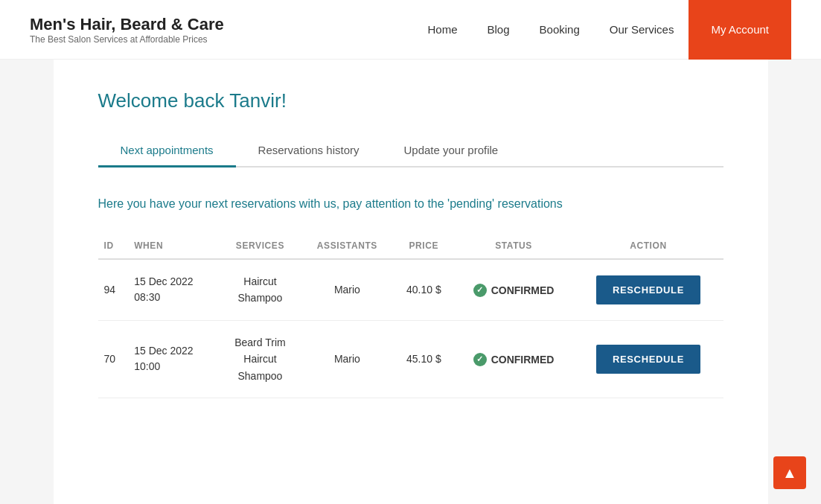 The width and height of the screenshot is (821, 504). What do you see at coordinates (113, 290) in the screenshot?
I see `cell-id-0: 94` at bounding box center [113, 290].